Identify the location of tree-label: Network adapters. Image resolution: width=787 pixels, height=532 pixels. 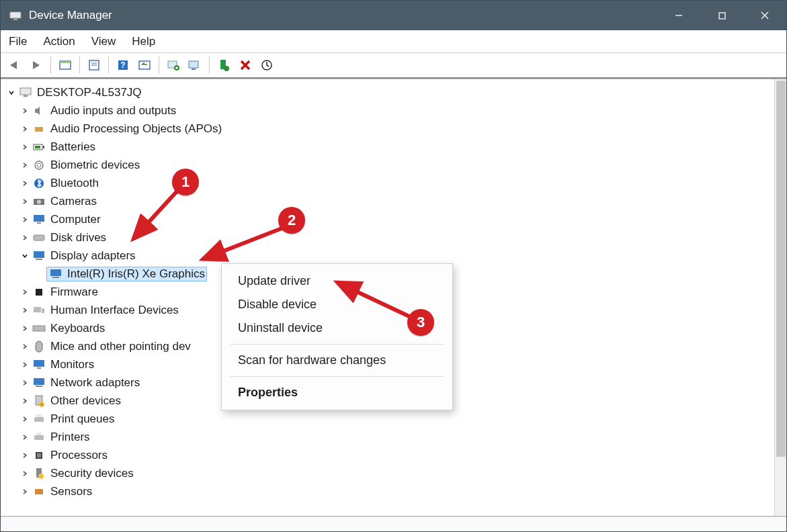
(95, 383).